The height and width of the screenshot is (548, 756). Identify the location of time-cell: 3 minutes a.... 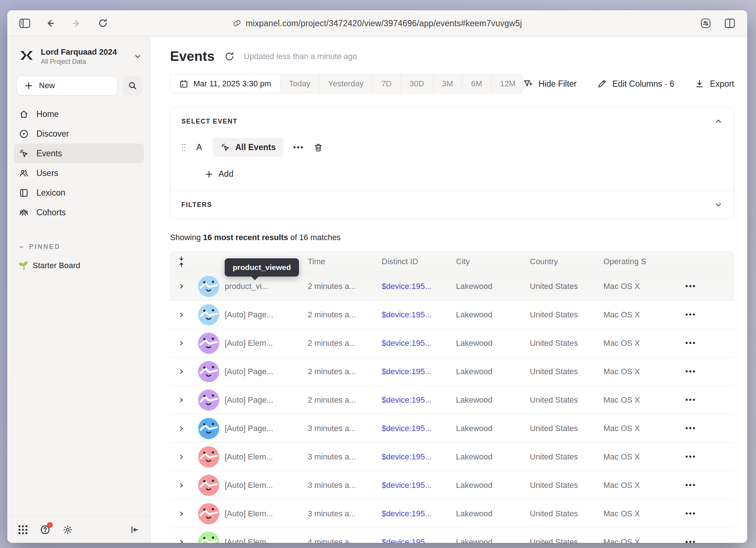
(344, 428).